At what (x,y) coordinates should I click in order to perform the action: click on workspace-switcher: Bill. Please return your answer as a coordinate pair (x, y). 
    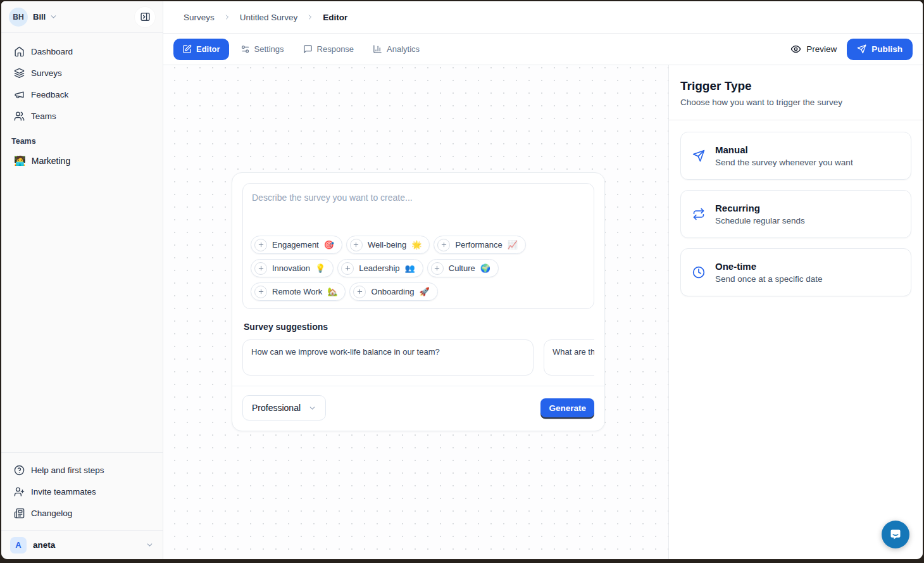
    Looking at the image, I should click on (46, 16).